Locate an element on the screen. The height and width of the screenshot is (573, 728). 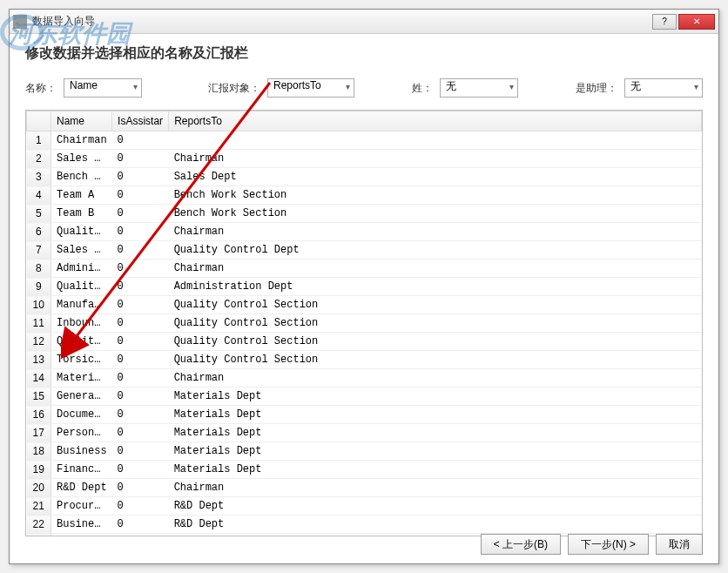
table-row: 9Qualit…0Administration Dept is located at coordinates (364, 287).